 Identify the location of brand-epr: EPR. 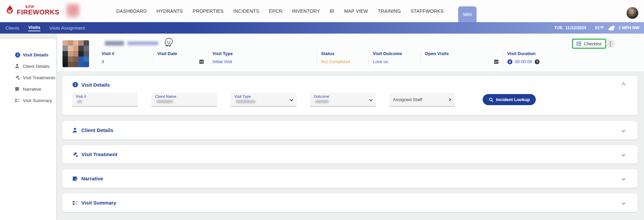
(42, 7).